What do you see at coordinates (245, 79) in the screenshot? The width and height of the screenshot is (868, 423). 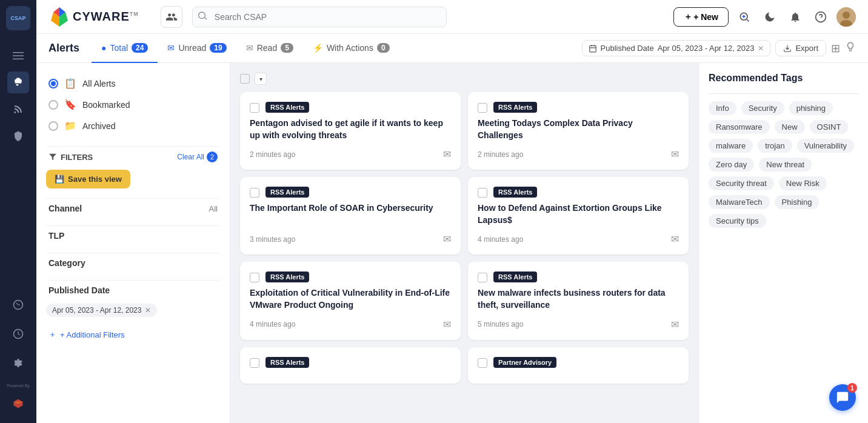 I see `select-all-checkbox` at bounding box center [245, 79].